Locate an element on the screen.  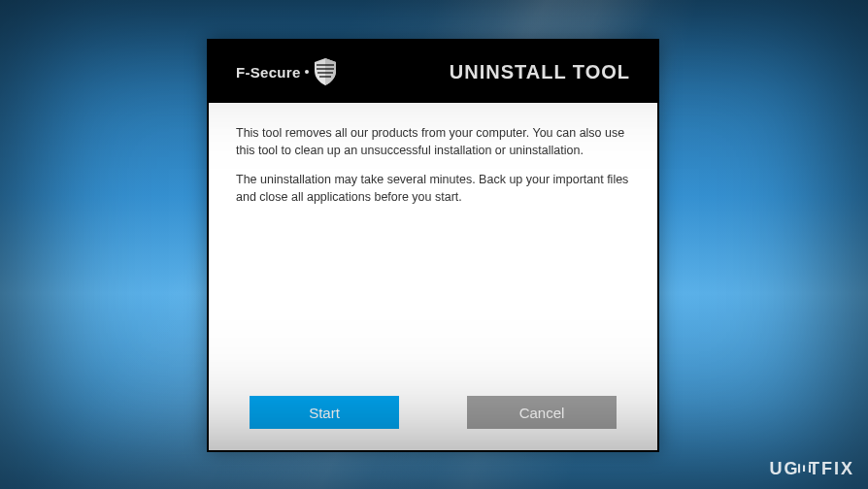
start-button: Start is located at coordinates (324, 412).